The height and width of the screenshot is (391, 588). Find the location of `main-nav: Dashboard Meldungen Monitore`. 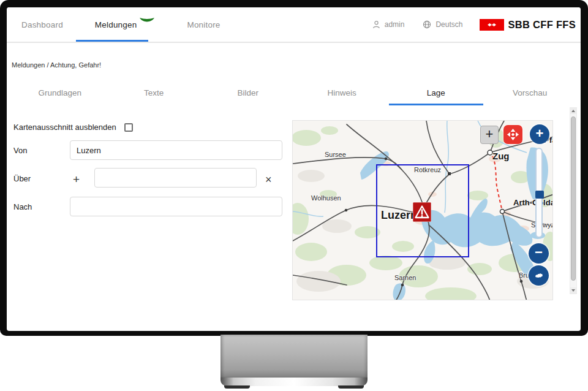

main-nav: Dashboard Meldungen Monitore is located at coordinates (121, 25).